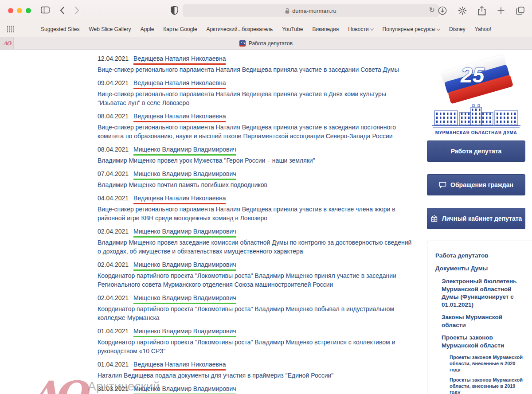 The image size is (532, 394). Describe the element at coordinates (476, 151) in the screenshot. I see `deputy-work-button: Работа депутата` at that location.